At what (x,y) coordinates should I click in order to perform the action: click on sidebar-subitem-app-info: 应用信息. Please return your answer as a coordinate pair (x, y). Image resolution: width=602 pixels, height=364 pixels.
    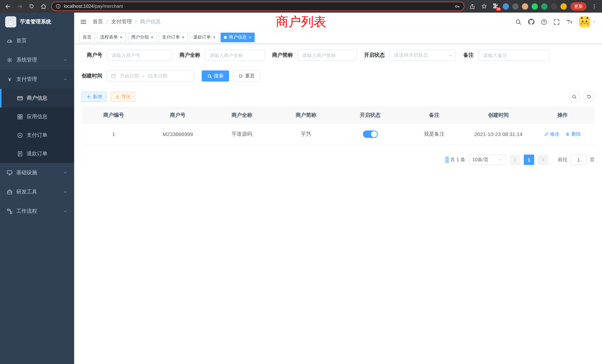
    Looking at the image, I should click on (37, 117).